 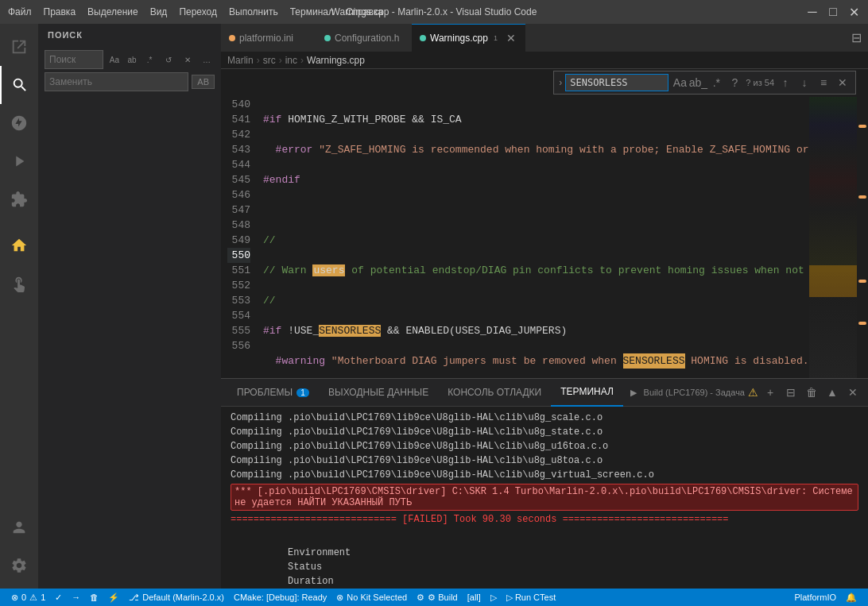 I want to click on find-chevron-icon: ›, so click(x=560, y=83).